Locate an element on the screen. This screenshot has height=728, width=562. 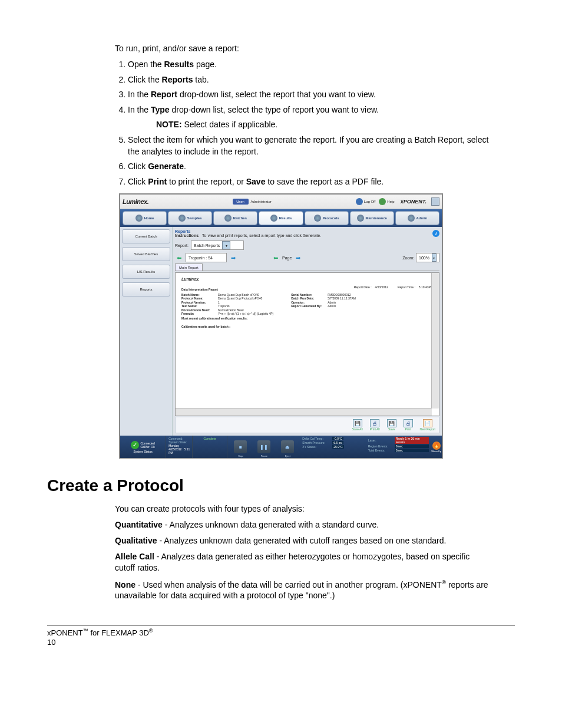
step-5: Select the item for which you want to ge… is located at coordinates (310, 146).